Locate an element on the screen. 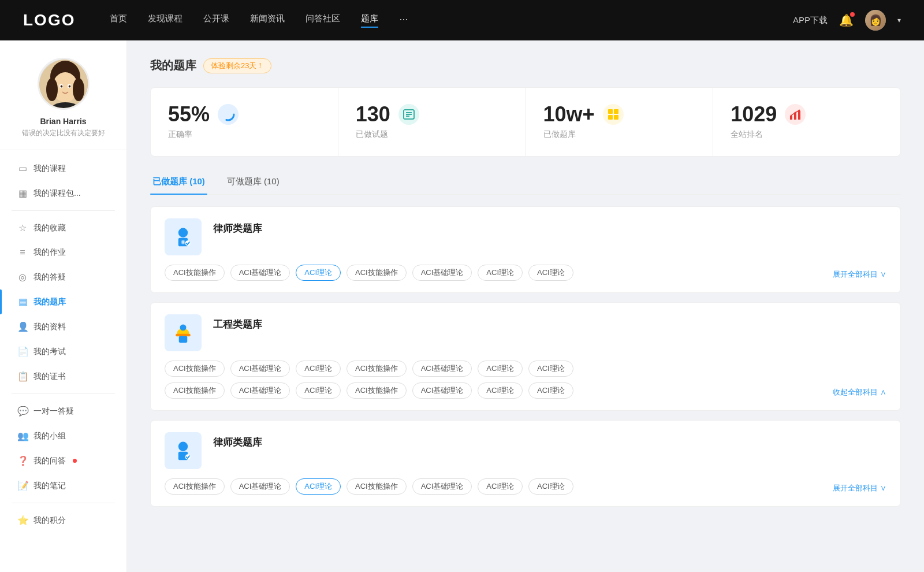 The image size is (924, 572). stat-rank: 1029 全站排名 is located at coordinates (807, 122).